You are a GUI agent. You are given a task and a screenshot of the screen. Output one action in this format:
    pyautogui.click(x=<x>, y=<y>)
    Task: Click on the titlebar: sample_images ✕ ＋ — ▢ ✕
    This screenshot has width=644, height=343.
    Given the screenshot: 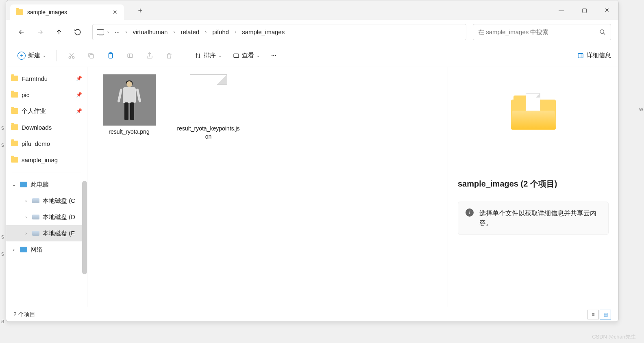 What is the action you would take?
    pyautogui.click(x=312, y=10)
    